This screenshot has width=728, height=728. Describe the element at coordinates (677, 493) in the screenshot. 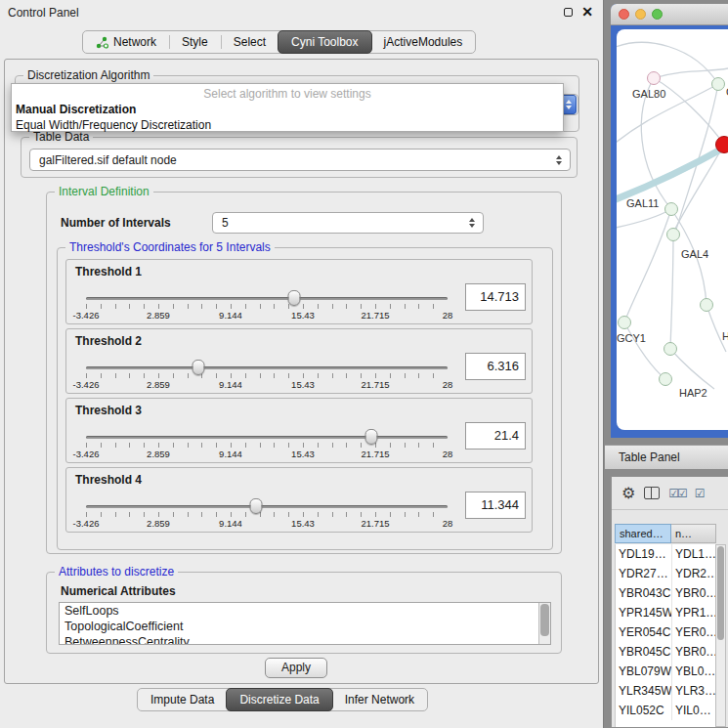

I see `select-all-checkbox-icon: ☑☑` at that location.